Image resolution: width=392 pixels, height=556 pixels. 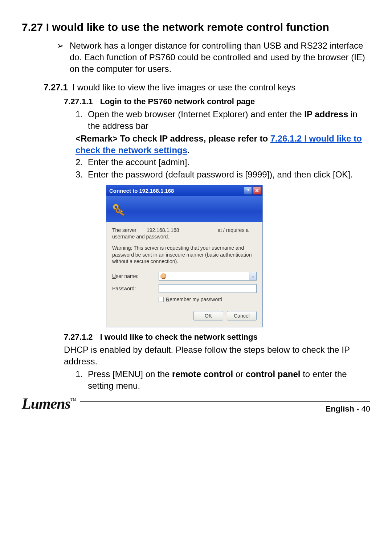 I want to click on step-text: Press [MENU] on the remote control or co…, so click(x=229, y=380).